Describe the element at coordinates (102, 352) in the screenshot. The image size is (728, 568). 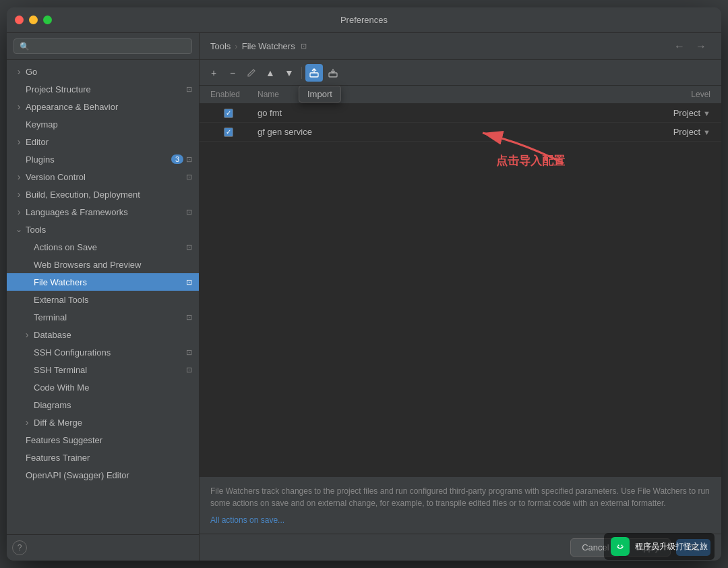
I see `sidebar-item-ssh-configurations: SSH Configurations ⊡` at that location.